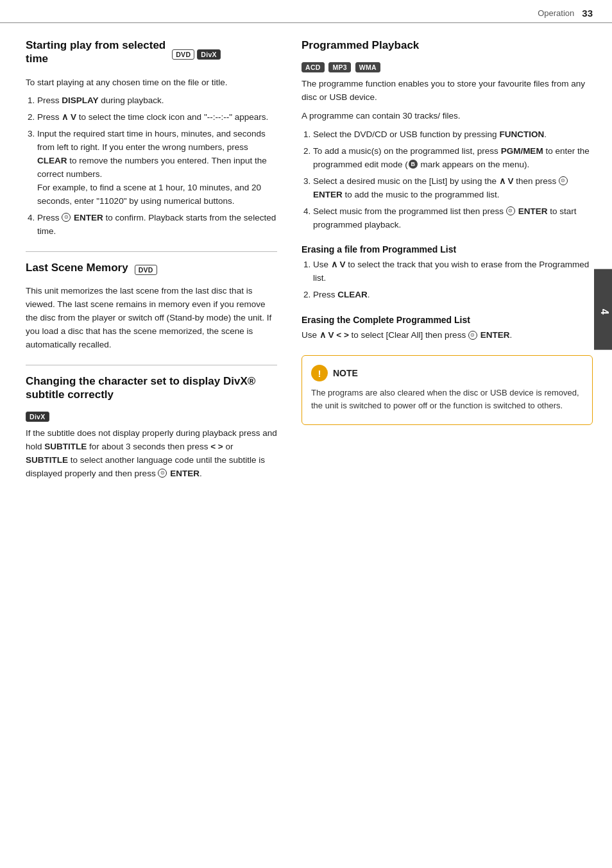  What do you see at coordinates (151, 388) in the screenshot?
I see `section3-title: Changing the character set to display Di…` at bounding box center [151, 388].